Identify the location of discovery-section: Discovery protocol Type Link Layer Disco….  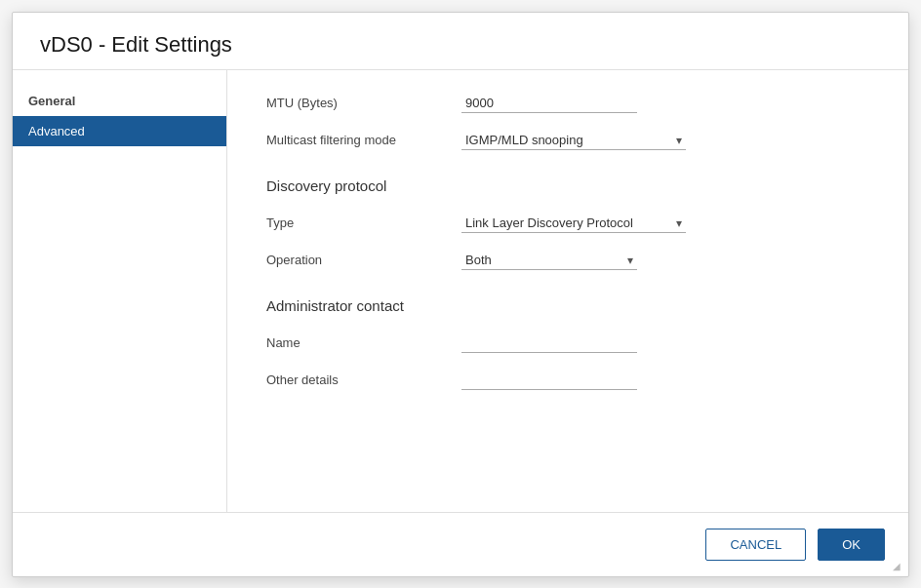
(568, 224).